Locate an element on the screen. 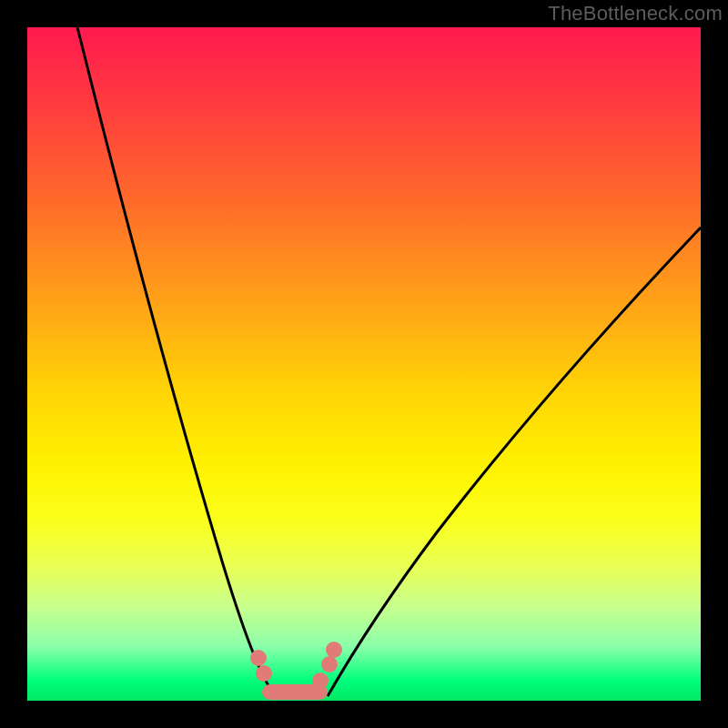 Image resolution: width=728 pixels, height=728 pixels. valley-blob is located at coordinates (297, 671).